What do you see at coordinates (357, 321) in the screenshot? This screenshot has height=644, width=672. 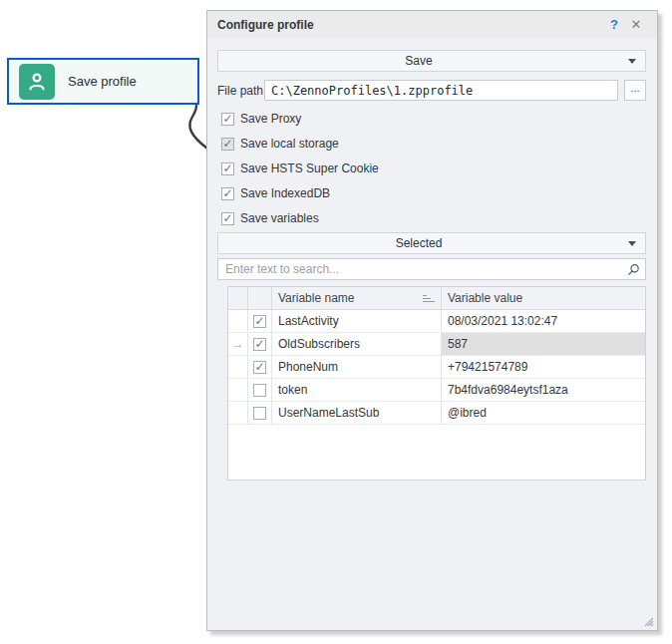 I see `variable-name-cell: LastActivity` at bounding box center [357, 321].